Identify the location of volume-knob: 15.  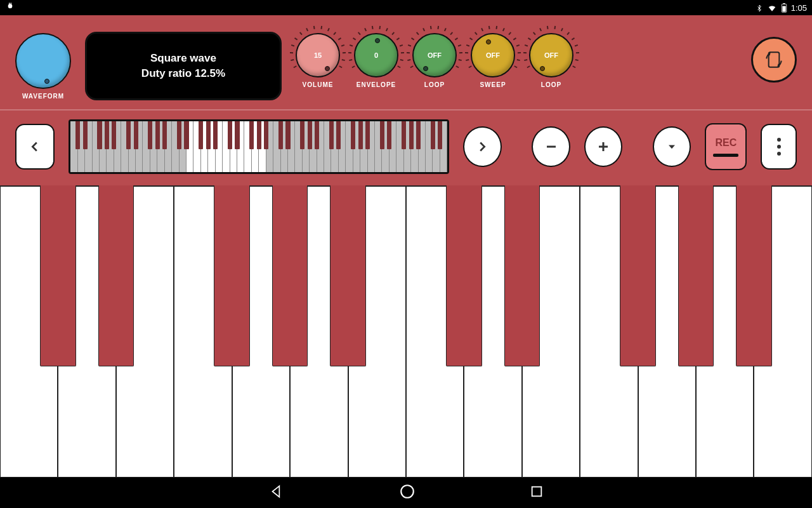
(318, 55).